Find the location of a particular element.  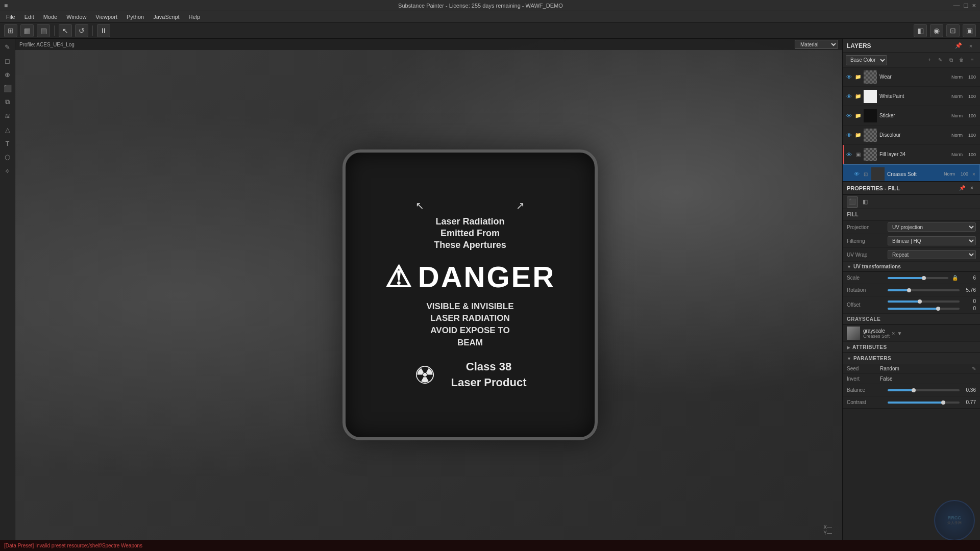

scale-lock-icon: 🔒 is located at coordinates (955, 278).